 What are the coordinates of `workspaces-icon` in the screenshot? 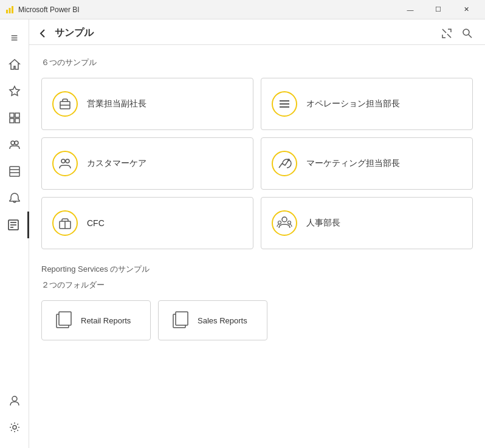 It's located at (15, 171).